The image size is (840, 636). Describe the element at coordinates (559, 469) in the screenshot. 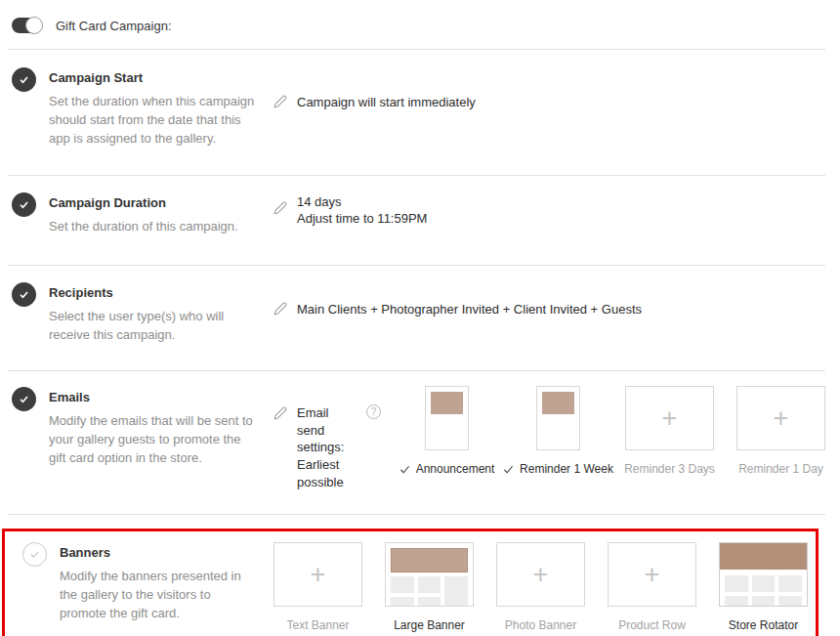

I see `email-template-label: Reminder 1 Week` at that location.